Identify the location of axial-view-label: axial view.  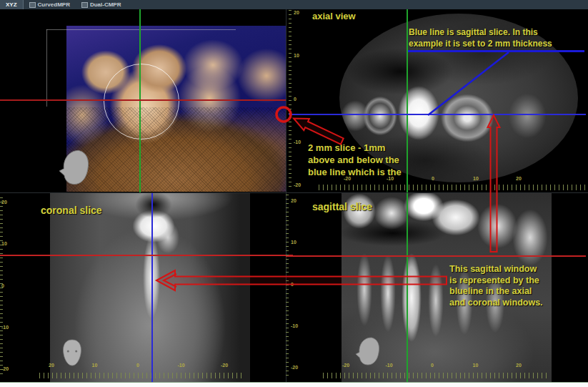
(334, 16).